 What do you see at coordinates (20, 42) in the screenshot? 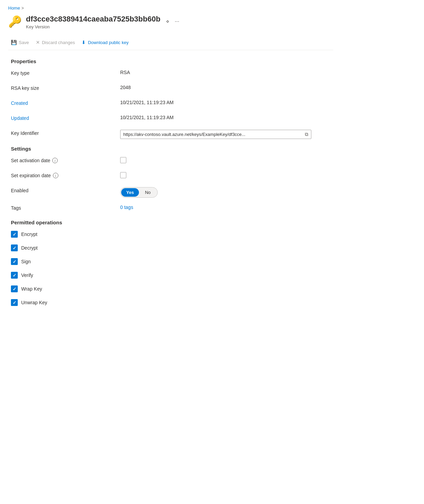
I see `save-button: 💾 Save` at bounding box center [20, 42].